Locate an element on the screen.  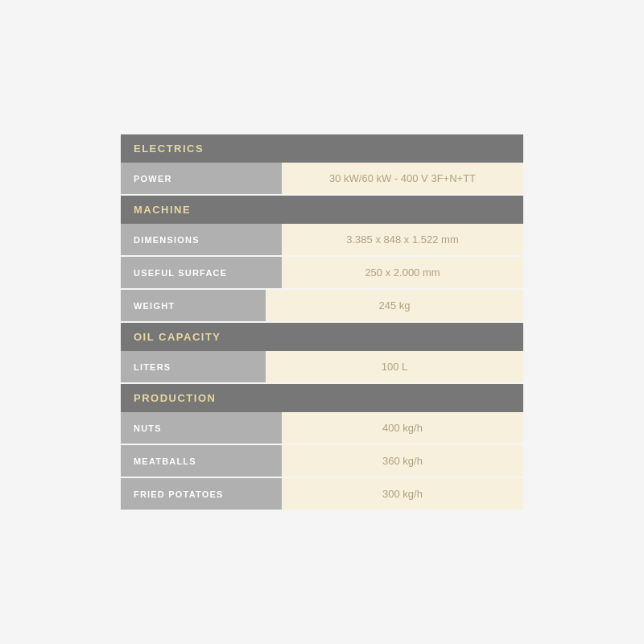
spec-value-machine-0: 3.385 x 848 x 1.522 mm is located at coordinates (402, 240).